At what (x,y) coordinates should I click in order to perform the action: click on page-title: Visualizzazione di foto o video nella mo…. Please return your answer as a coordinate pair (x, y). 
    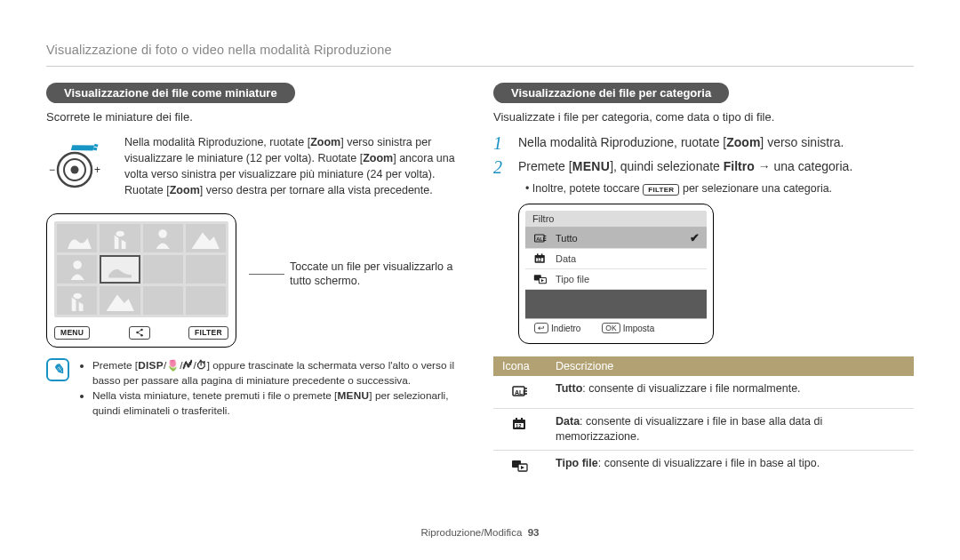
    Looking at the image, I should click on (480, 55).